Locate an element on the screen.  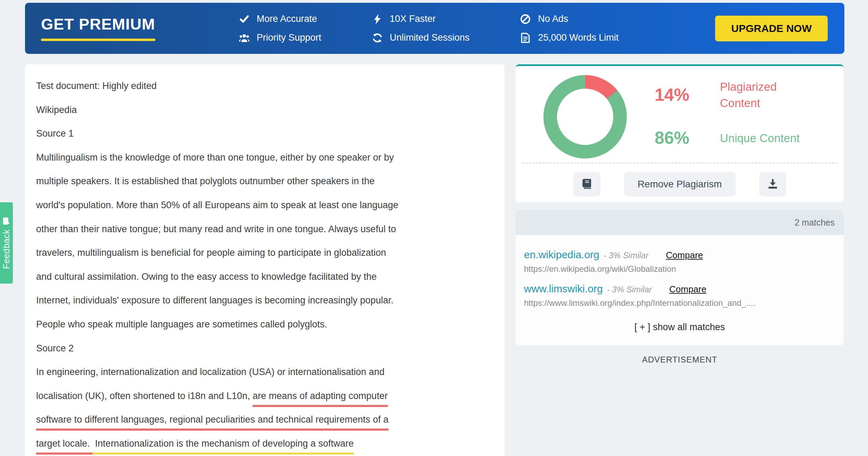
chat-icon is located at coordinates (7, 221).